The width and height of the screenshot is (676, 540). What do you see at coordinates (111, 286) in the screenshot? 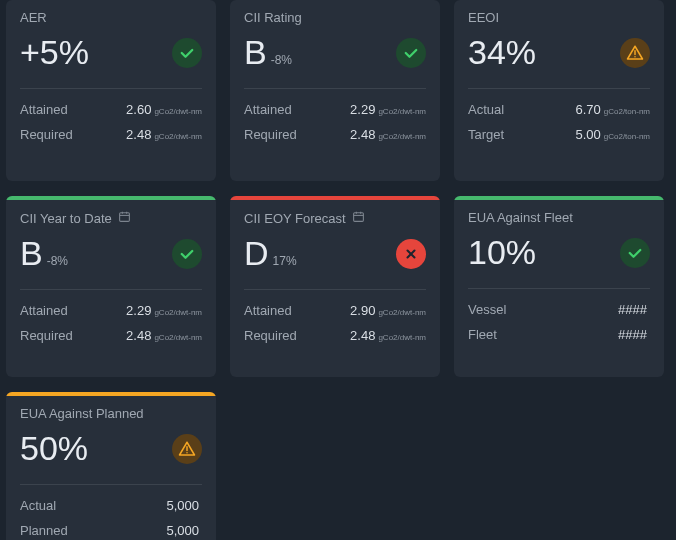
I see `cii-ytd-card: CII Year to Date B -8% Attained 2.29gCo2…` at bounding box center [111, 286].